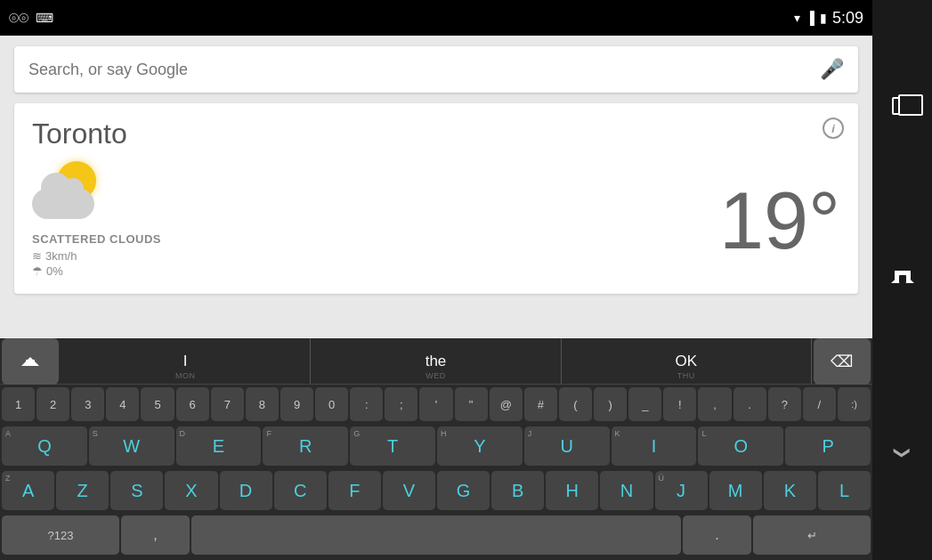 Image resolution: width=932 pixels, height=560 pixels. What do you see at coordinates (123, 404) in the screenshot?
I see `key-4: 4` at bounding box center [123, 404].